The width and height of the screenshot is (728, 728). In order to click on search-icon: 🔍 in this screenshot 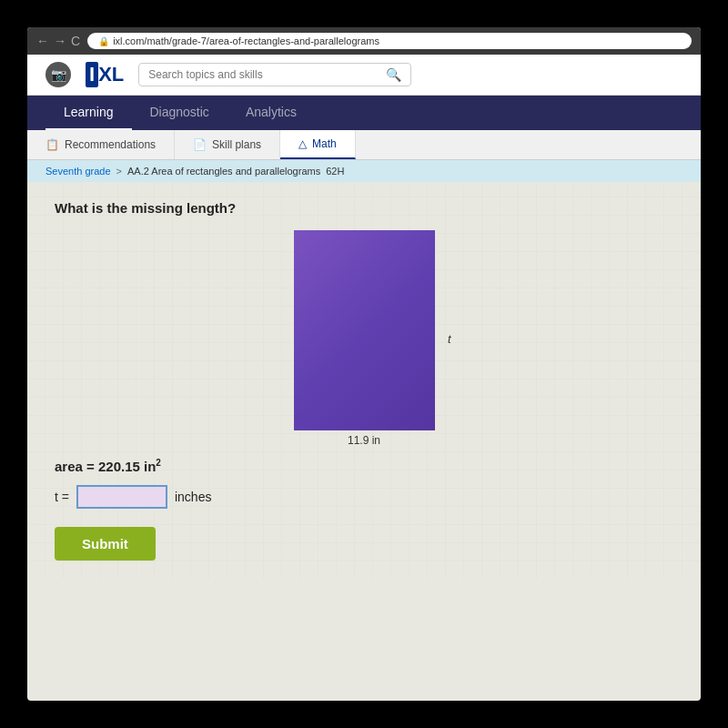, I will do `click(393, 75)`.